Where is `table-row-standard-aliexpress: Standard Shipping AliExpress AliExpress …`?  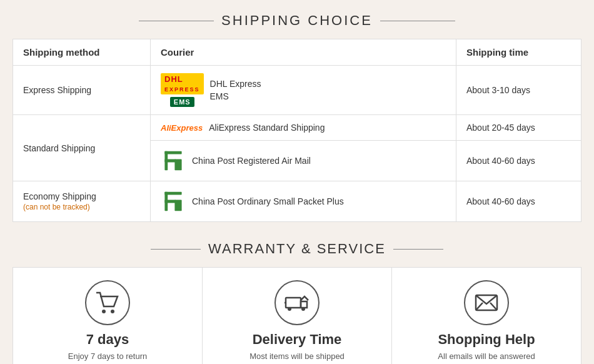
table-row-standard-aliexpress: Standard Shipping AliExpress AliExpress … is located at coordinates (298, 128).